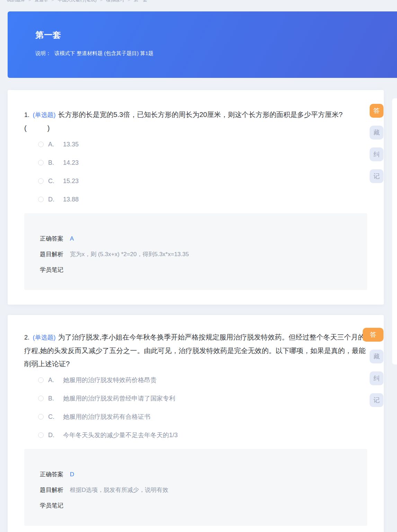 Image resolution: width=397 pixels, height=532 pixels. I want to click on question-text: 长方形的长是宽的5.3倍，已知长方形的周长为20厘米，则这个长方形的面积是多少平…, so click(184, 121).